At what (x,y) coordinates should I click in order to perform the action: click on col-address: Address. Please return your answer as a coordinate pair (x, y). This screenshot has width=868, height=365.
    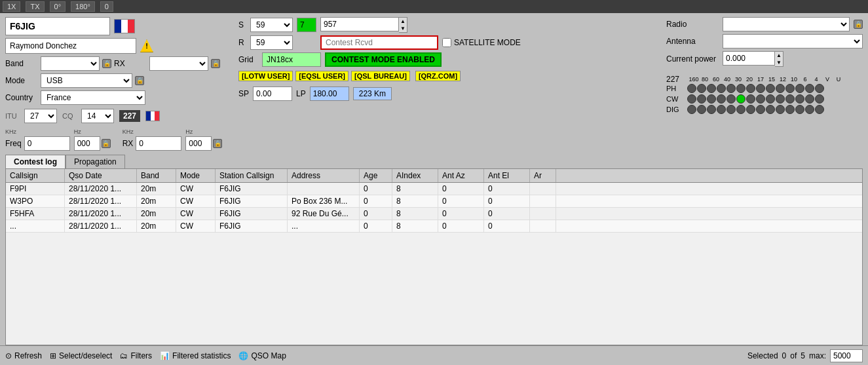
    Looking at the image, I should click on (324, 176).